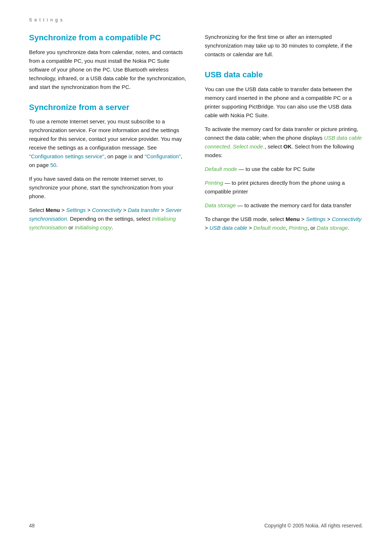  I want to click on heading-usb: USB data cable, so click(284, 75).